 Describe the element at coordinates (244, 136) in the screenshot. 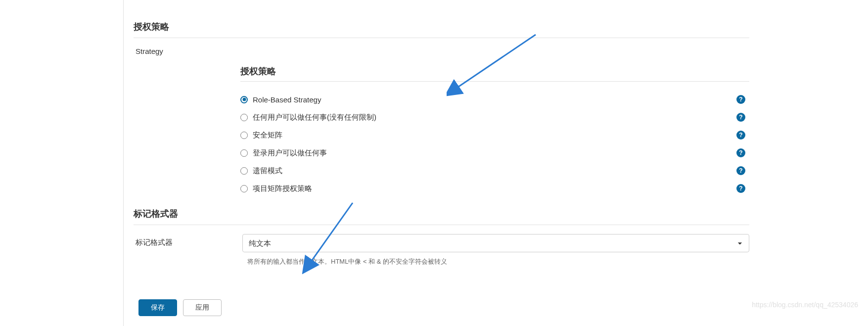

I see `radio-matrix` at that location.